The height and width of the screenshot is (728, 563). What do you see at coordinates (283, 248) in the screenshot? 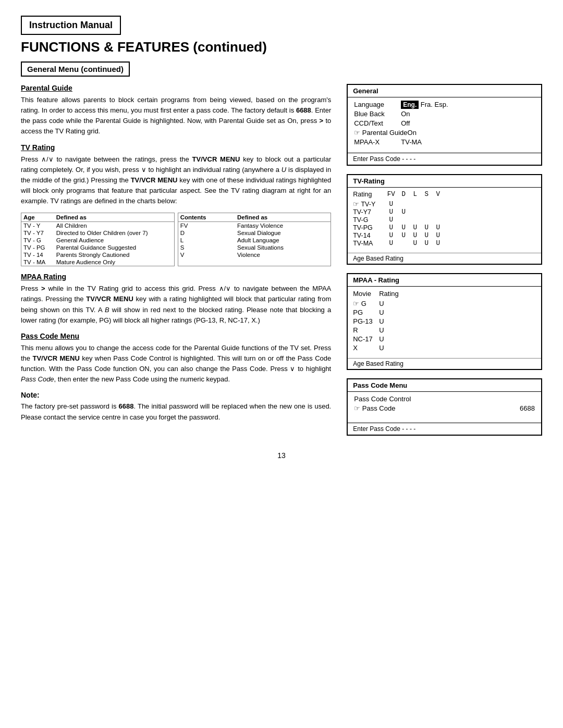
I see `contents-defined-cell: Sexual Situations` at bounding box center [283, 248].